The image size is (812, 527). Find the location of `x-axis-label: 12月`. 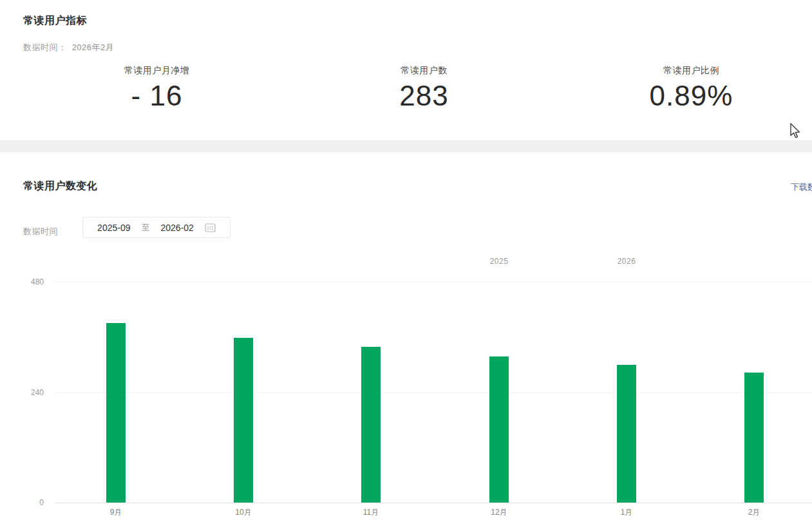

x-axis-label: 12月 is located at coordinates (499, 512).